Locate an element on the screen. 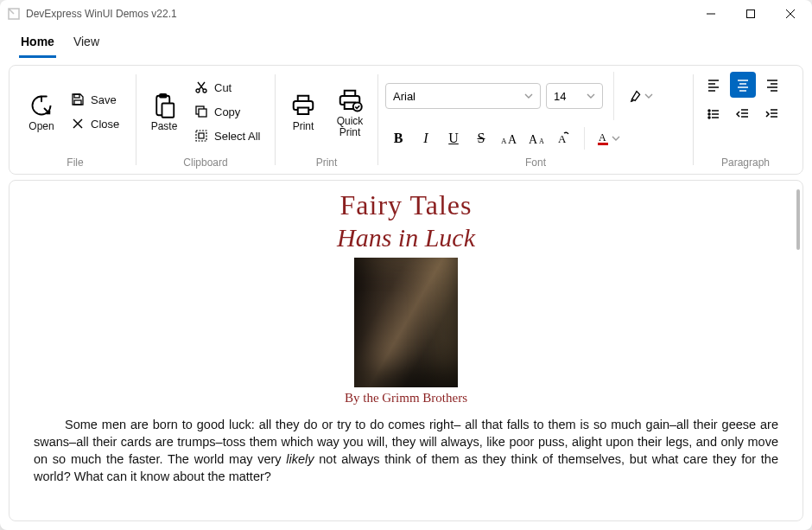 This screenshot has height=530, width=812. align-center-button is located at coordinates (743, 85).